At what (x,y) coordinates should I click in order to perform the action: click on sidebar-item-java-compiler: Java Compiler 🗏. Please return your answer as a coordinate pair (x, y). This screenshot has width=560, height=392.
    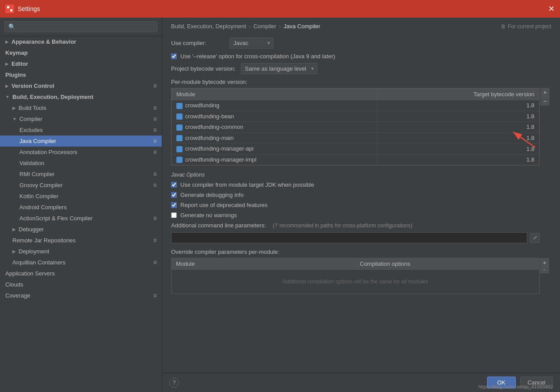
    Looking at the image, I should click on (81, 141).